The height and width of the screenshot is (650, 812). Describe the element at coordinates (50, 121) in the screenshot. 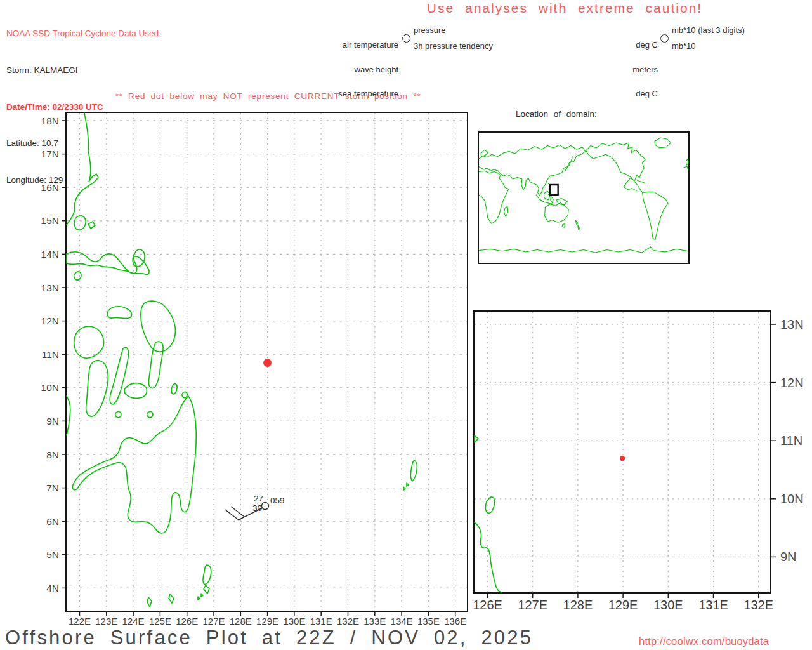

I see `lat-axis-label: 18N` at that location.